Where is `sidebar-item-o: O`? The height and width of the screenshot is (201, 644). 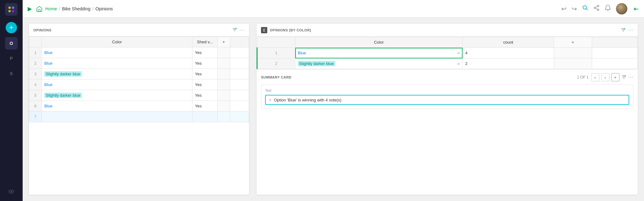
sidebar-item-o: O is located at coordinates (11, 43).